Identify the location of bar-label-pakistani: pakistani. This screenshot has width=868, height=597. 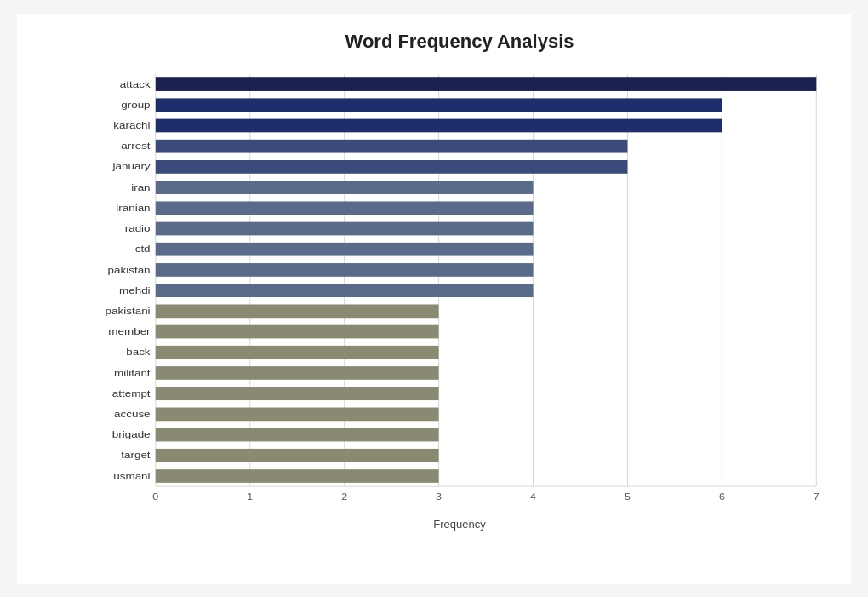
(128, 310).